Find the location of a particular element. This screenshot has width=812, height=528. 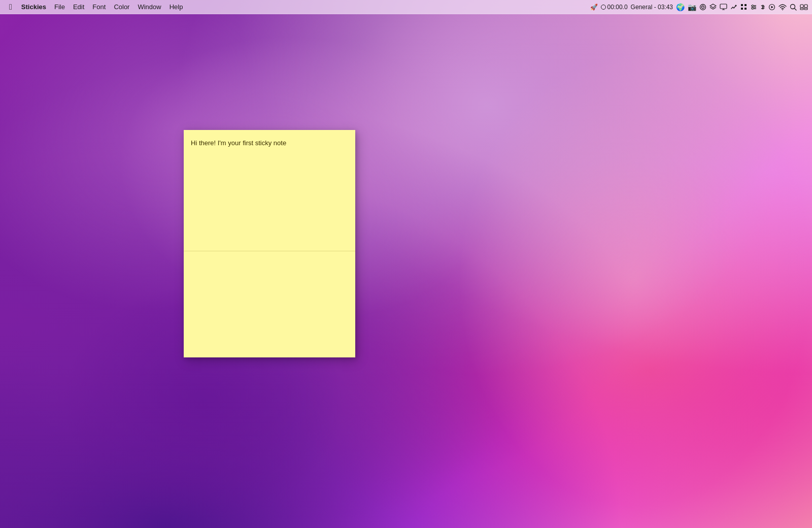

file-menu: File is located at coordinates (60, 7).